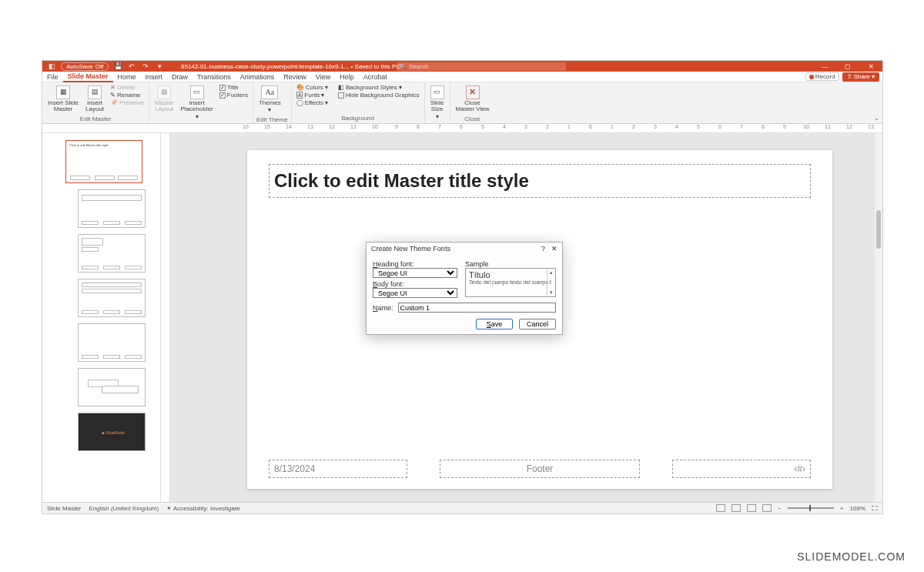 The image size is (924, 572). I want to click on zoom-out-button: −, so click(779, 508).